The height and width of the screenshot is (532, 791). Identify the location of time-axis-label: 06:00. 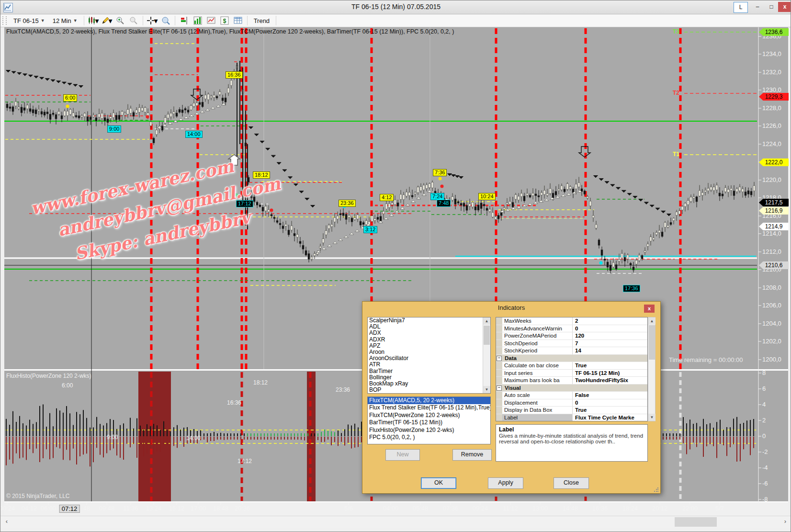
(49, 509).